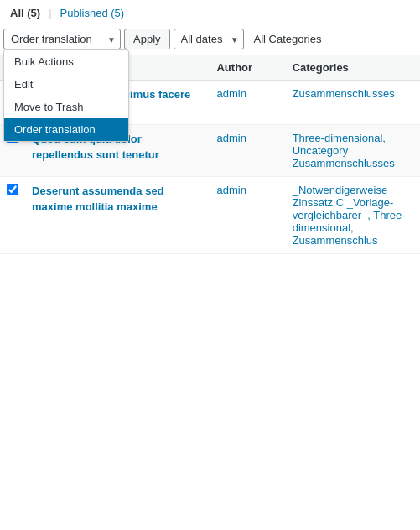 This screenshot has width=420, height=530. What do you see at coordinates (25, 13) in the screenshot?
I see `tab-all: All (5)` at bounding box center [25, 13].